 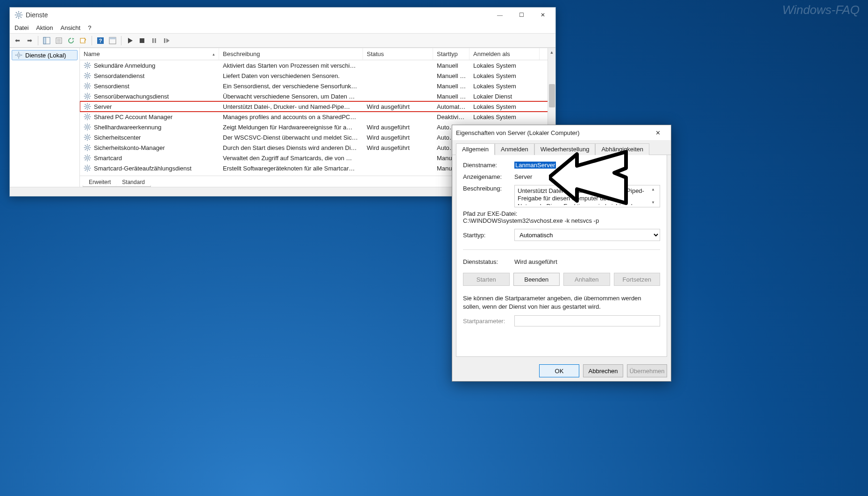 What do you see at coordinates (318, 117) in the screenshot?
I see `service-row: Shared PC Account ManagerManages profile…` at bounding box center [318, 117].